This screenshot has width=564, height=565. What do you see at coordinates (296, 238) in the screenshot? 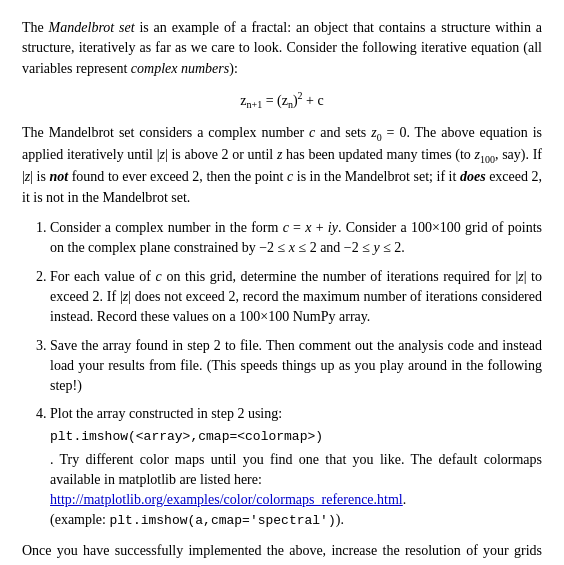
I see `step1-text: Consider a complex number in the form c …` at bounding box center [296, 238].